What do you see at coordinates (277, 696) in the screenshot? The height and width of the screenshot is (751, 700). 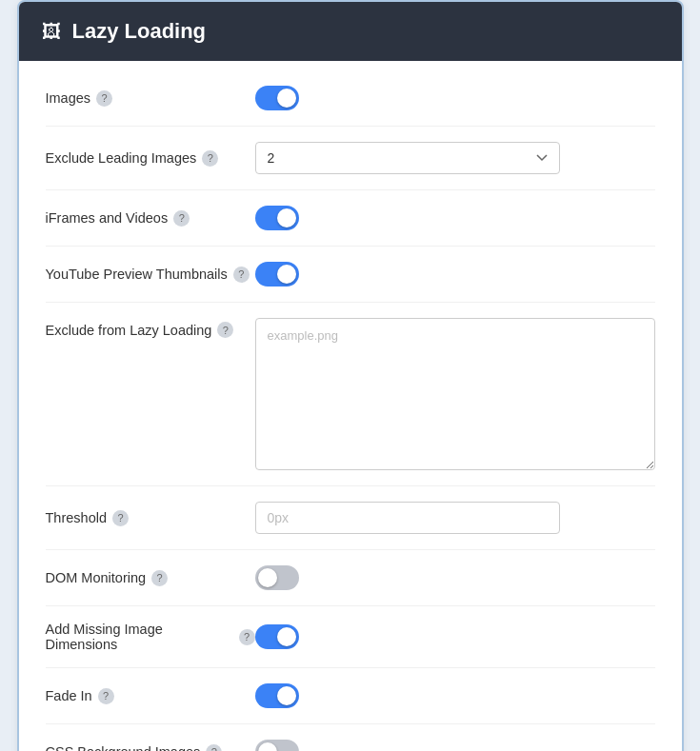 I see `toggle-slider-fade-in` at bounding box center [277, 696].